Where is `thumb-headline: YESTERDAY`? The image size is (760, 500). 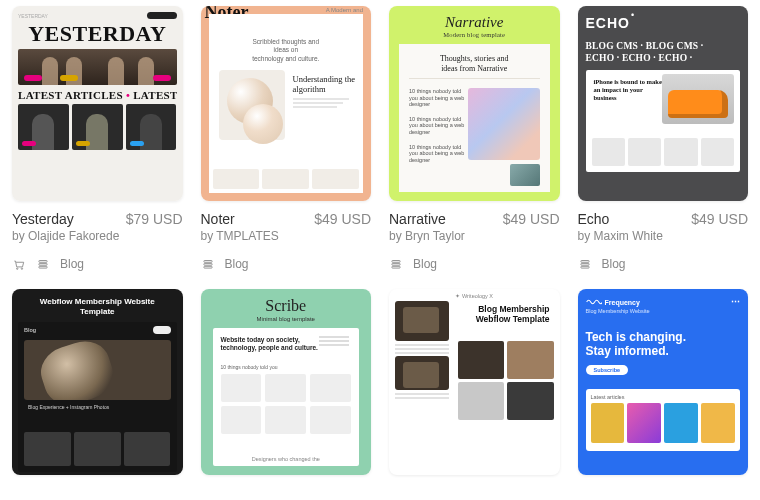
thumb-headline: YESTERDAY is located at coordinates (98, 34).